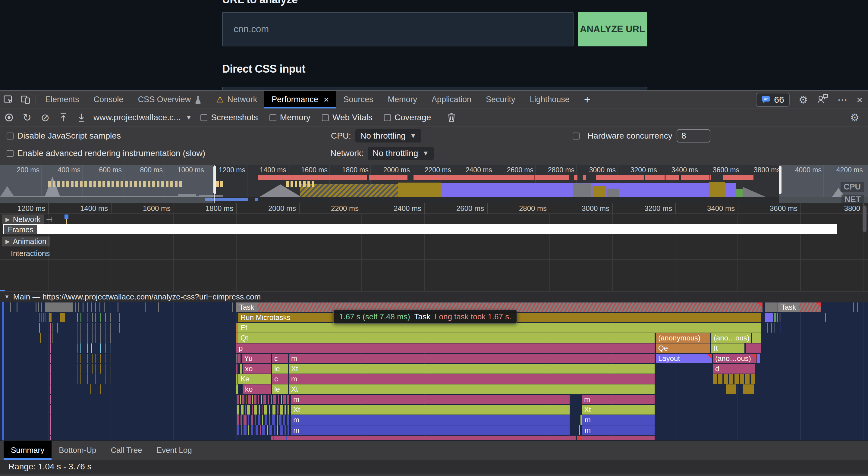 This screenshot has height=476, width=868. Describe the element at coordinates (229, 117) in the screenshot. I see `checkbox-screenshots: Screenshots` at that location.